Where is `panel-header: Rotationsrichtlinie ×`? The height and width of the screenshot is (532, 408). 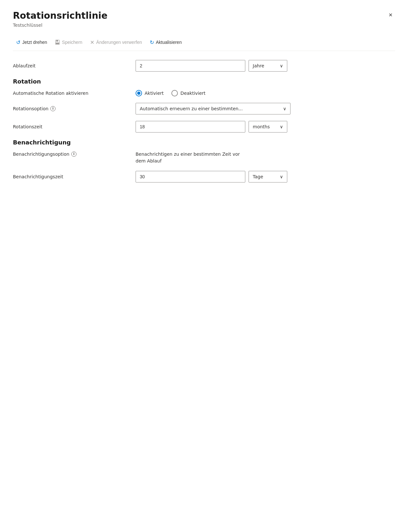
panel-header: Rotationsrichtlinie × is located at coordinates (204, 16).